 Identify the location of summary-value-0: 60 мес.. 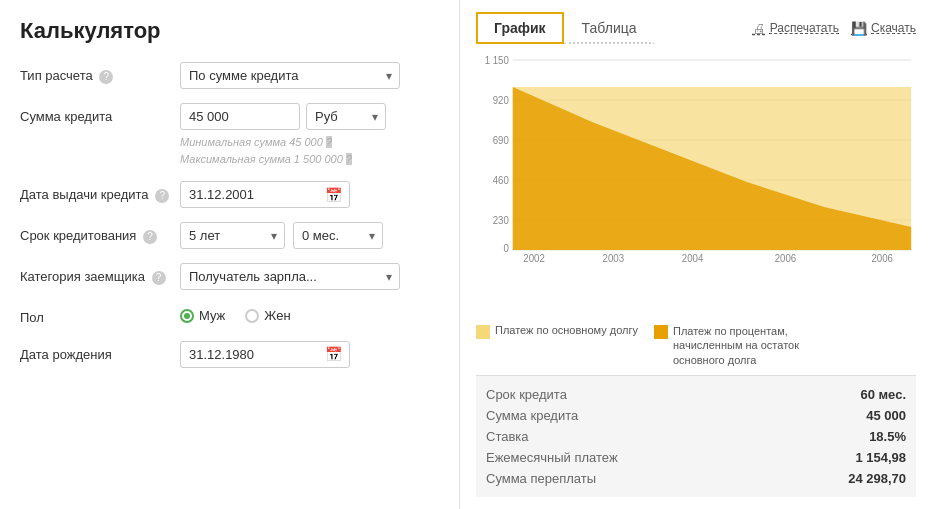
(883, 394).